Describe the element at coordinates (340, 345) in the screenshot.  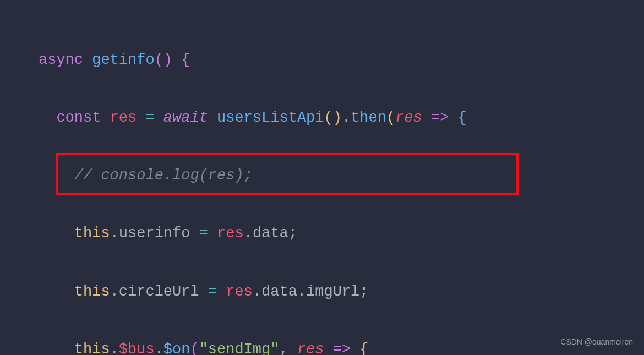
I see `code-line: this.$bus.$on("sendImg", res => {` at that location.